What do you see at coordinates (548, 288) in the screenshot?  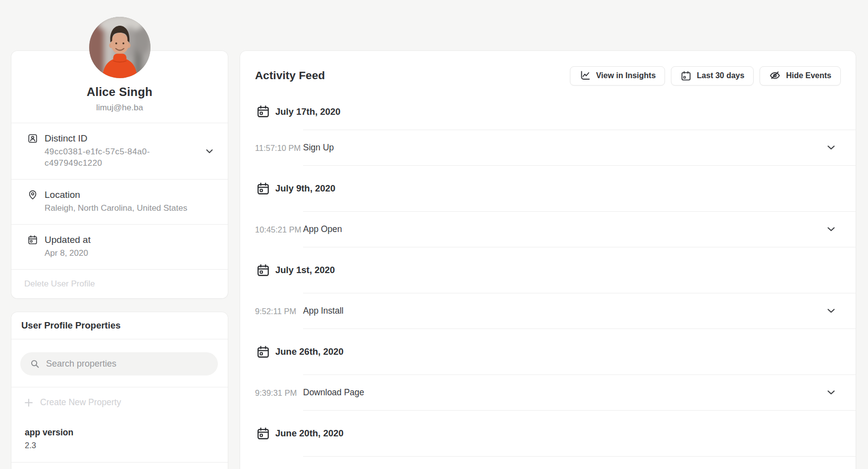 I see `feed-group: July 1st, 2020 9:52:11 PM App Install` at bounding box center [548, 288].